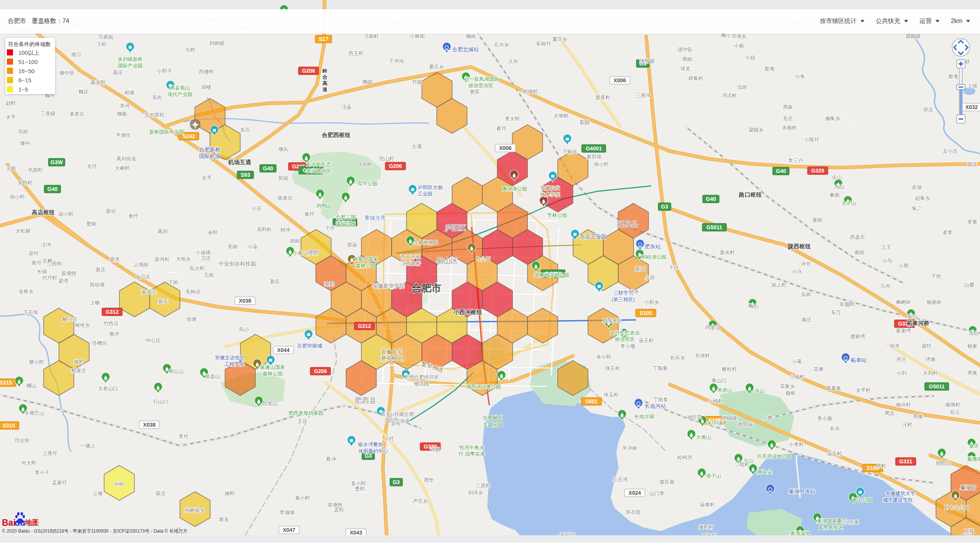 Image resolution: width=980 pixels, height=551 pixels. Describe the element at coordinates (395, 166) in the screenshot. I see `svg-text: G206` at that location.